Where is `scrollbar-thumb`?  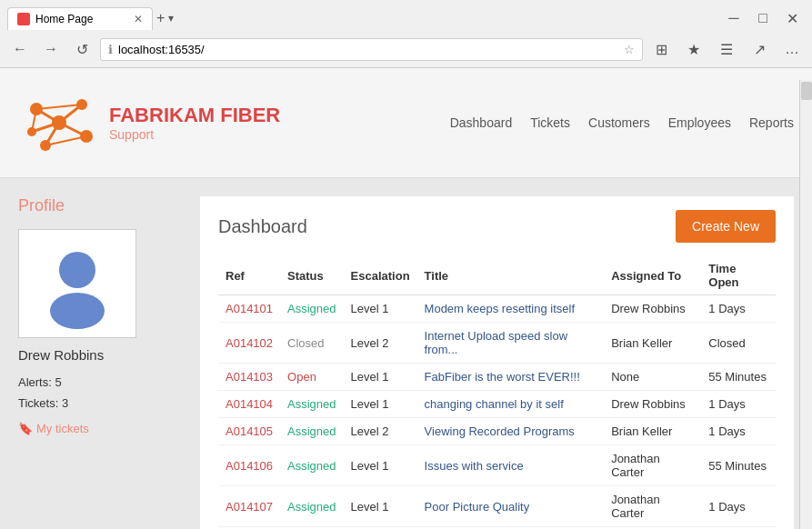 scrollbar-thumb is located at coordinates (807, 91).